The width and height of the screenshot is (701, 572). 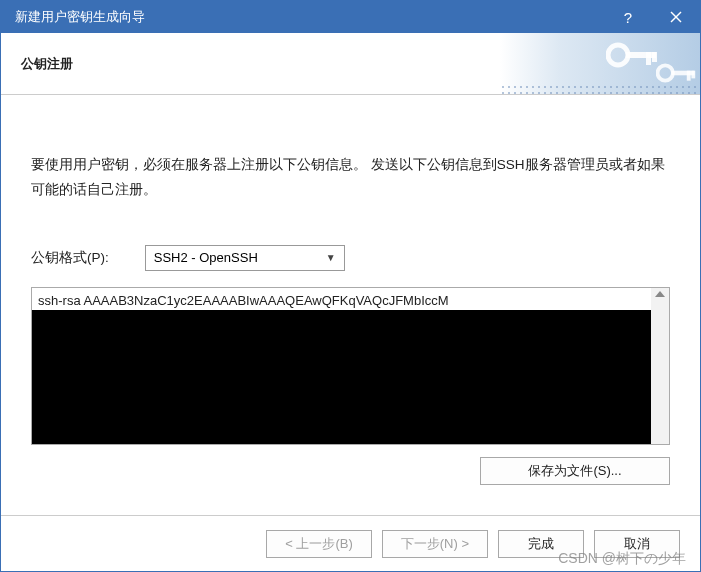 I want to click on cancel-button: 取消, so click(x=637, y=544).